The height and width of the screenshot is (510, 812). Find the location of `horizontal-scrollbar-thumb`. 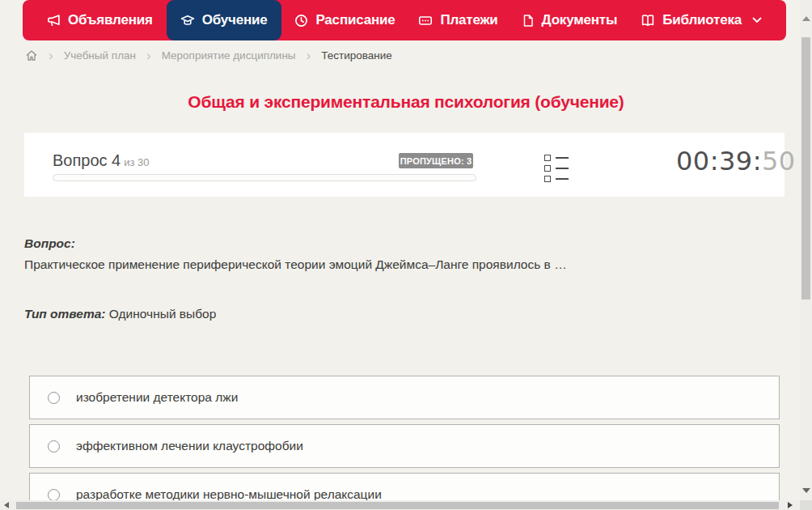

horizontal-scrollbar-thumb is located at coordinates (398, 505).